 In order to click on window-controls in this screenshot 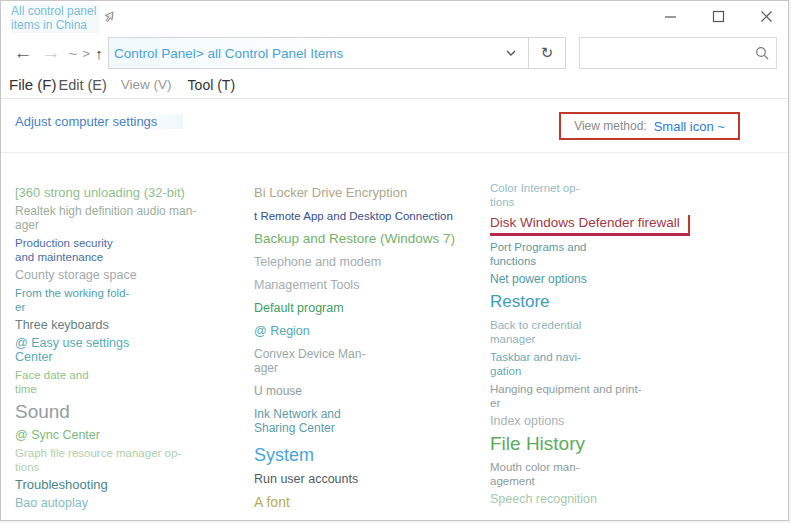, I will do `click(718, 16)`.